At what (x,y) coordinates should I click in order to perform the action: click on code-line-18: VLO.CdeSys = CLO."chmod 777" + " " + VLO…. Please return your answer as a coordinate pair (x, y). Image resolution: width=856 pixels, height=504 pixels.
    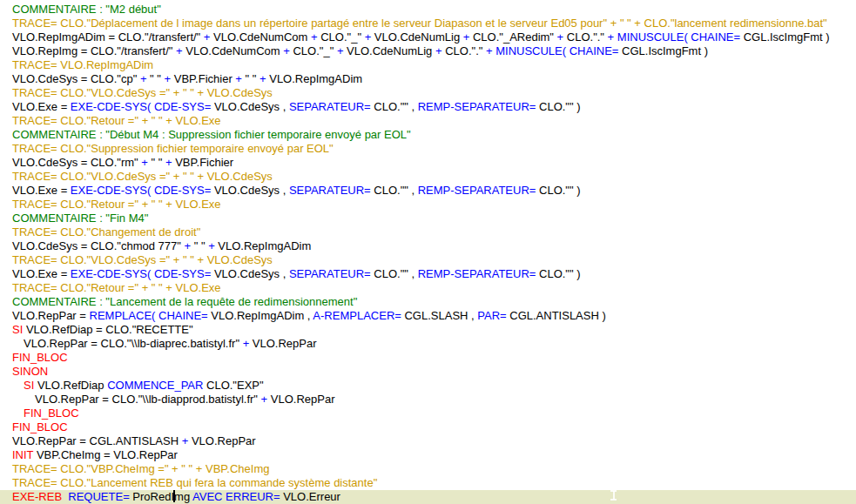
    Looking at the image, I should click on (428, 246).